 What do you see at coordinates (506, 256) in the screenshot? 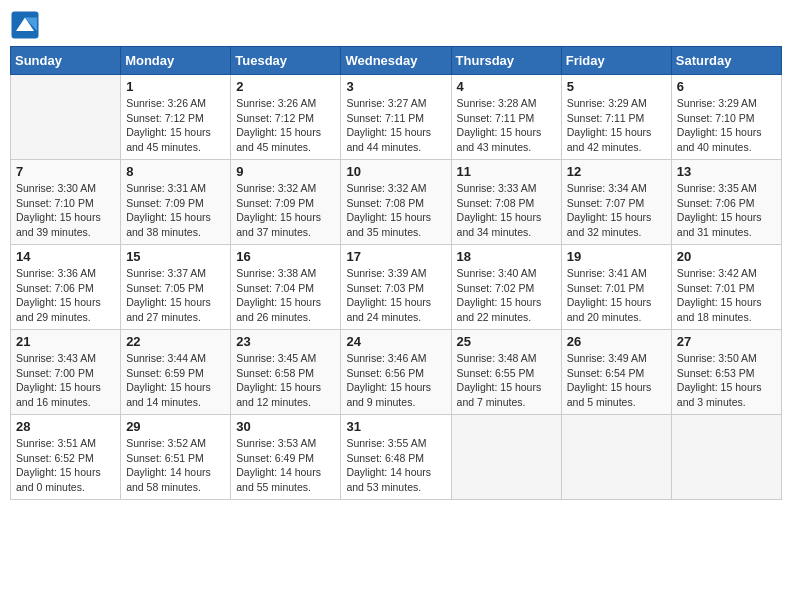
I see `day-number: 18` at bounding box center [506, 256].